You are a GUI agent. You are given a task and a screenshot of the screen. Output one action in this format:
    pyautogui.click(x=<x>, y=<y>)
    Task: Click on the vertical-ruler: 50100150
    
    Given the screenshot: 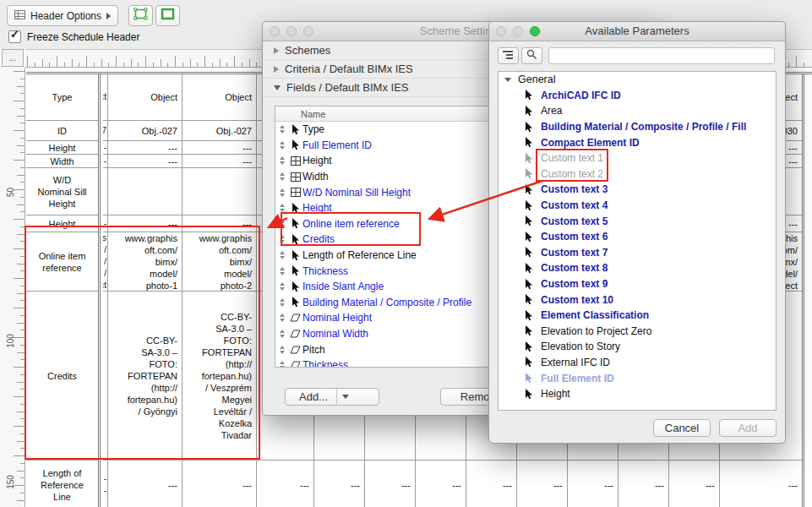 What is the action you would take?
    pyautogui.click(x=13, y=287)
    